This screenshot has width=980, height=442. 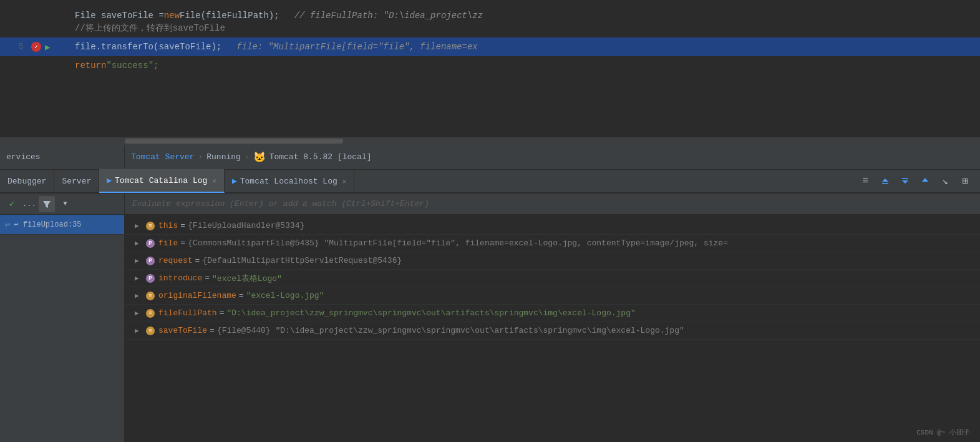 I want to click on var-icon-originalfilename: ≡, so click(x=150, y=296).